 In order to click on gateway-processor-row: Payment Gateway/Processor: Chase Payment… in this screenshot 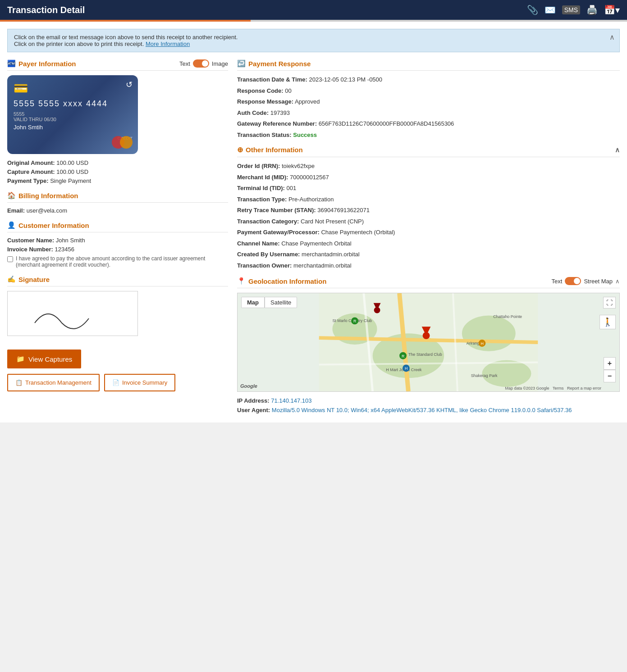, I will do `click(428, 232)`.